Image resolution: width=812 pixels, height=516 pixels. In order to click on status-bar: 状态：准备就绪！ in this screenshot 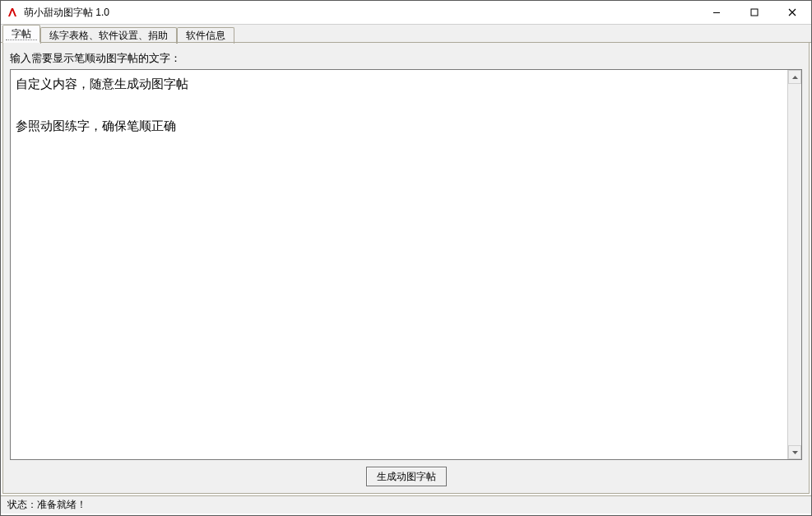, I will do `click(406, 504)`.